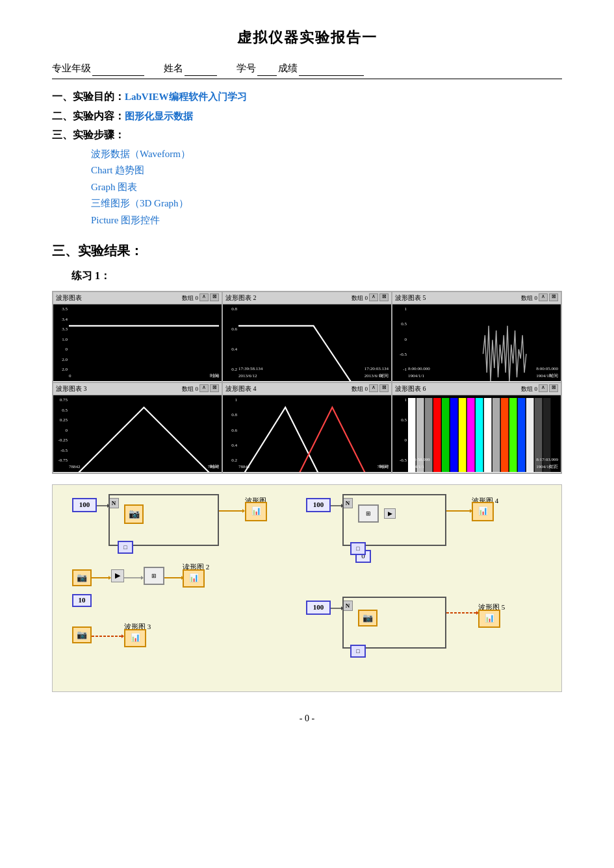 The width and height of the screenshot is (614, 868). Describe the element at coordinates (384, 388) in the screenshot. I see `chart5-auto-btn: ⊠` at that location.